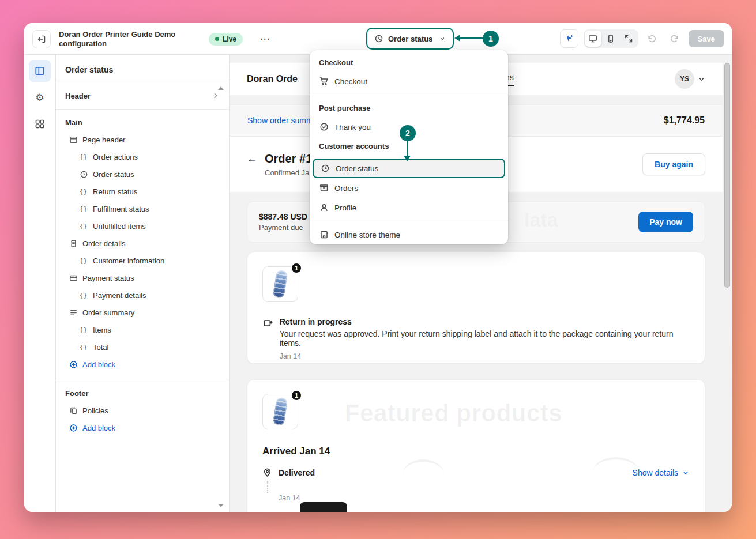  What do you see at coordinates (253, 159) in the screenshot?
I see `back-arrow-icon: ←` at bounding box center [253, 159].